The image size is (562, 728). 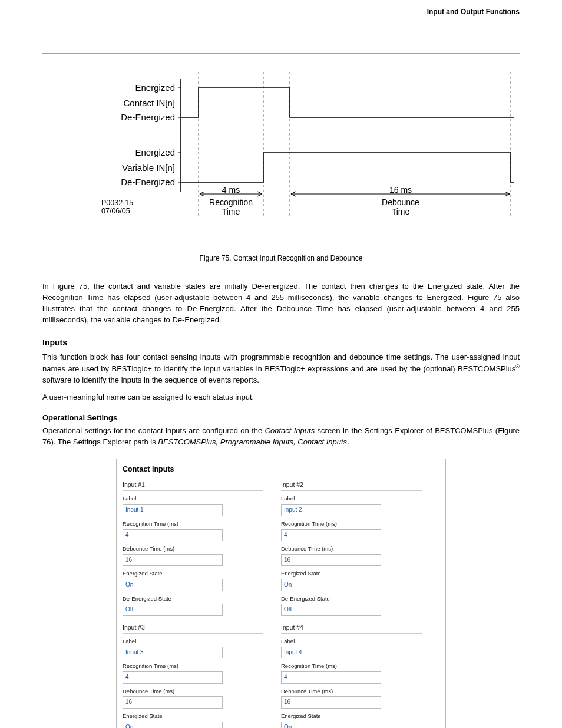 What do you see at coordinates (474, 12) in the screenshot?
I see `page-header-right: Input and Output Functions` at bounding box center [474, 12].